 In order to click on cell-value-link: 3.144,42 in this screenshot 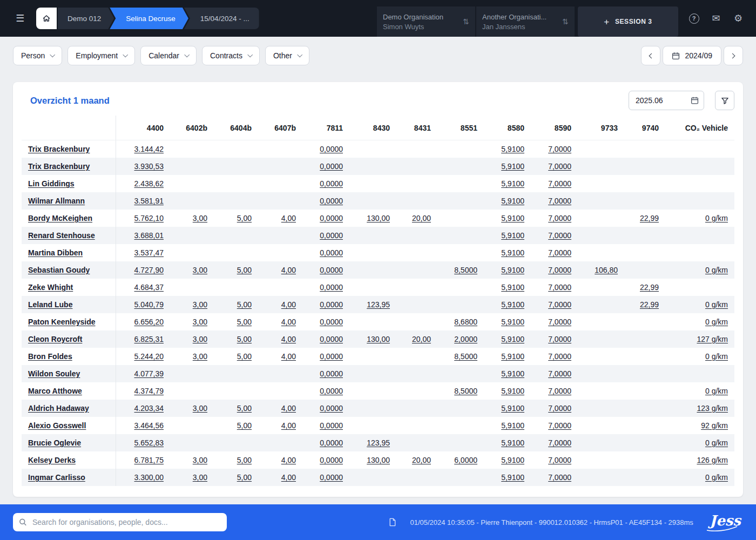, I will do `click(149, 149)`.